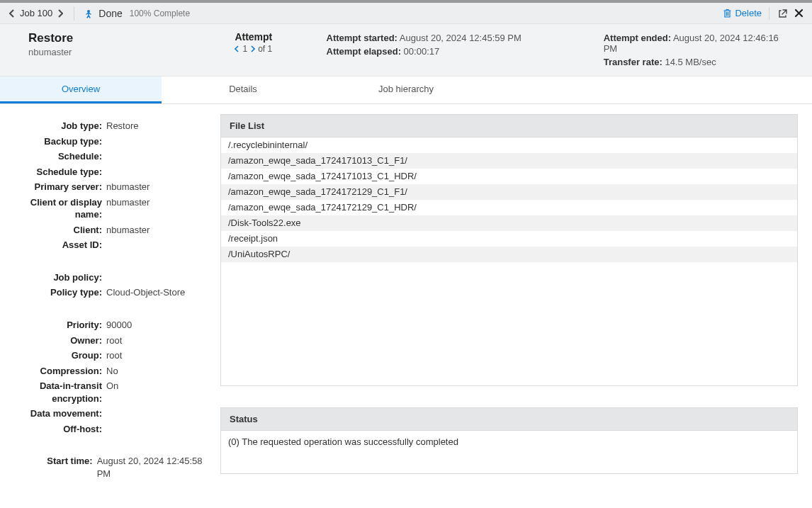  Describe the element at coordinates (58, 429) in the screenshot. I see `detail-label: Off-host:` at that location.